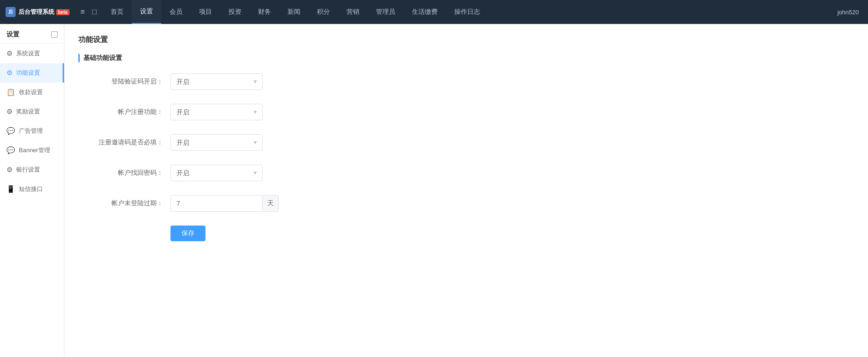  Describe the element at coordinates (217, 82) in the screenshot. I see `control-captcha: 开启 关闭 ▼` at that location.